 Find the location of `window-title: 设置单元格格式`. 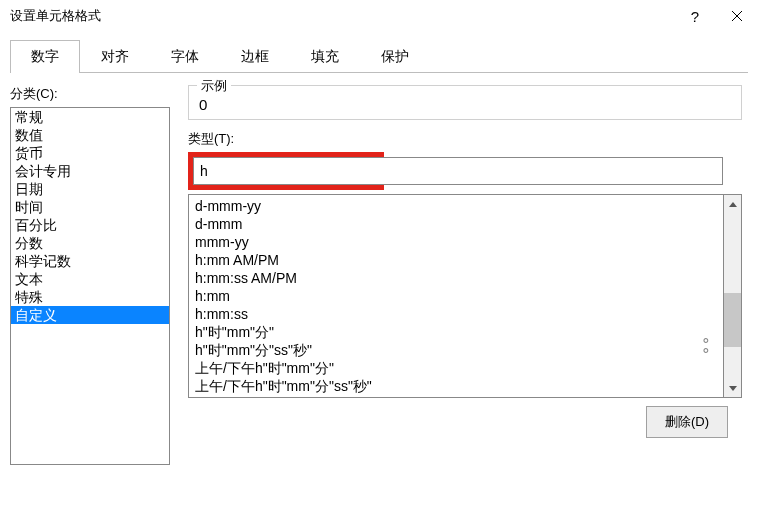

window-title: 设置单元格格式 is located at coordinates (342, 16).